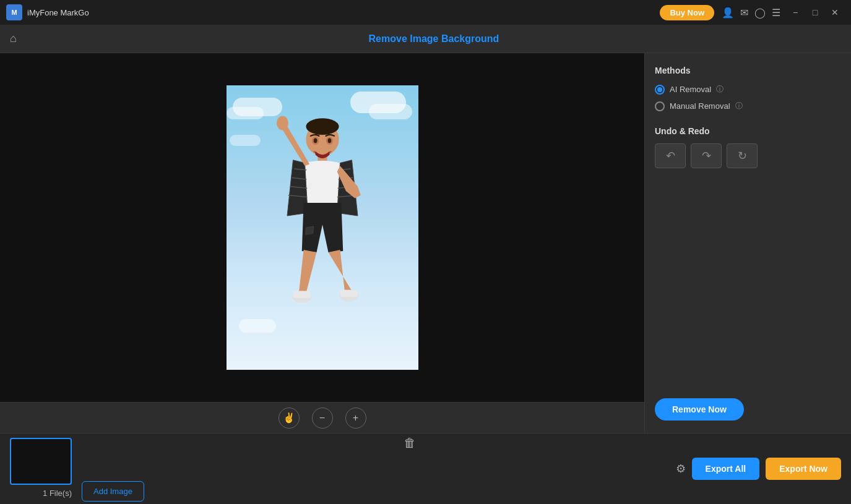 This screenshot has width=851, height=504. Describe the element at coordinates (691, 89) in the screenshot. I see `ai-removal-label: AI Removal` at that location.